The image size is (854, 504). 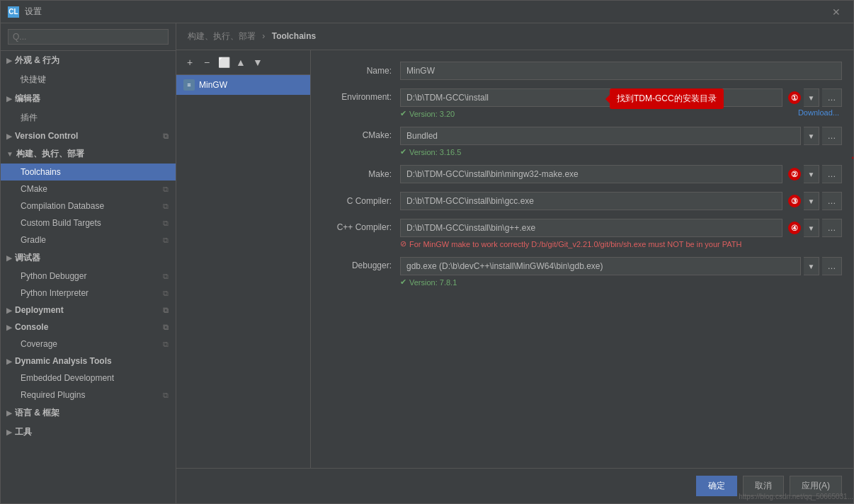 I want to click on copy-icon-coverage: ⧉, so click(x=166, y=344).